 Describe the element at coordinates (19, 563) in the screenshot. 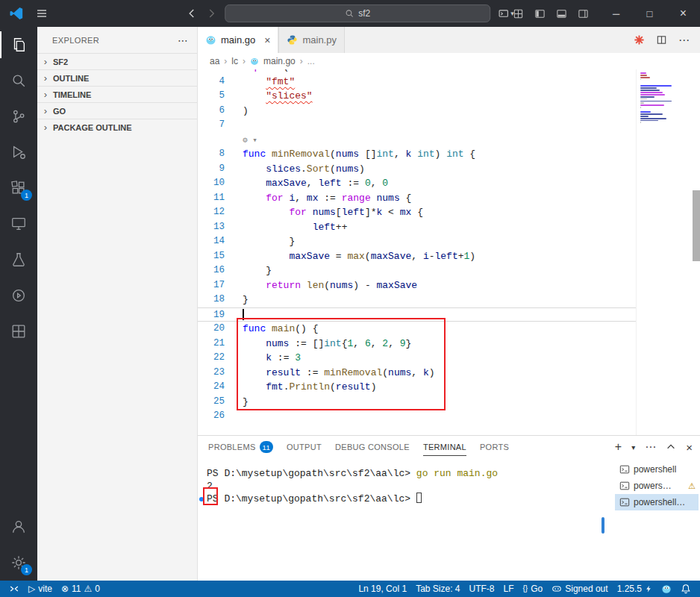

I see `activity-settings-icon: 1` at that location.